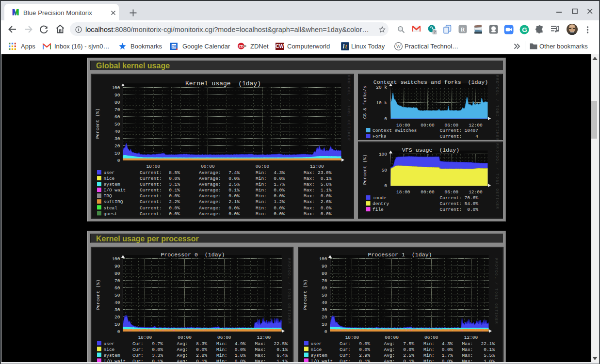 This screenshot has height=364, width=600. Describe the element at coordinates (323, 259) in the screenshot. I see `svg-text: 100` at that location.